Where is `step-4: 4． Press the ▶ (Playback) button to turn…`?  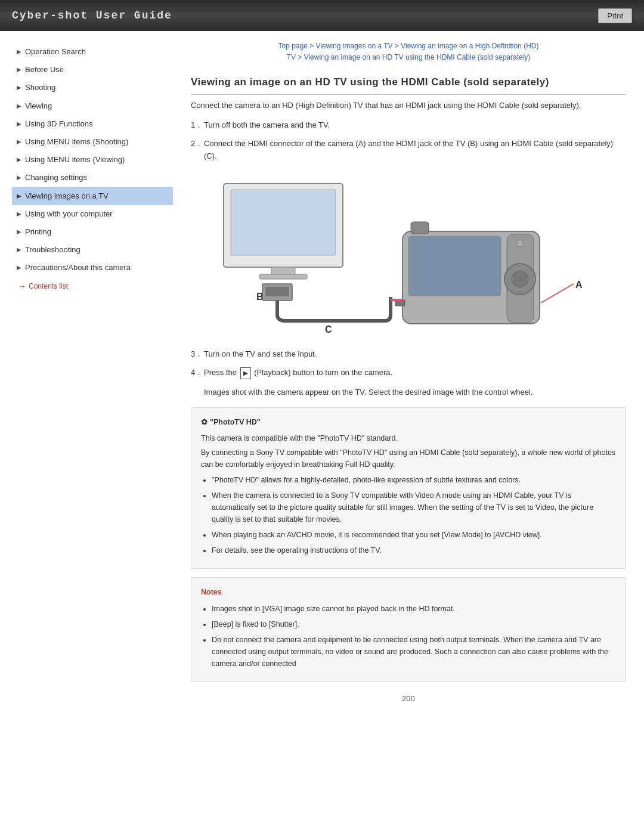 step-4: 4． Press the ▶ (Playback) button to turn… is located at coordinates (408, 373).